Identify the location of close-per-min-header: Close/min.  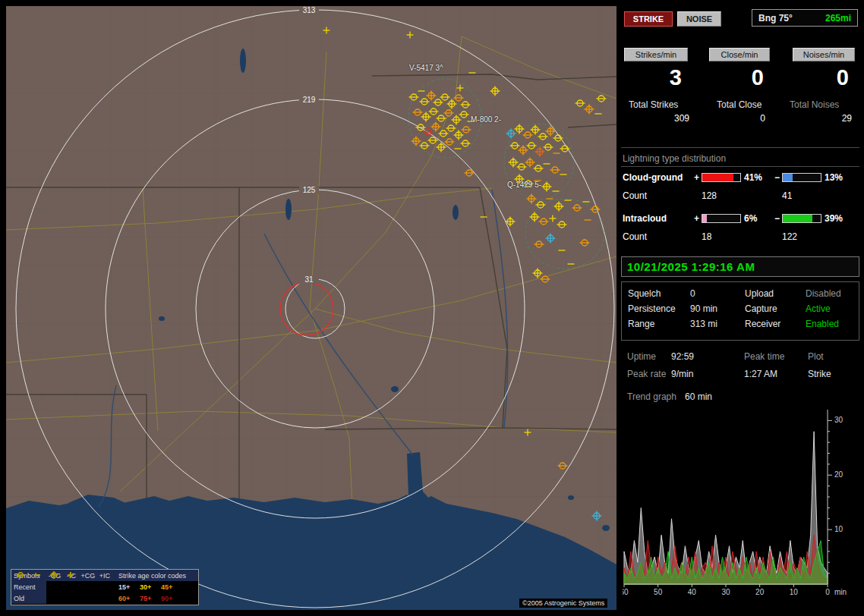
(739, 55).